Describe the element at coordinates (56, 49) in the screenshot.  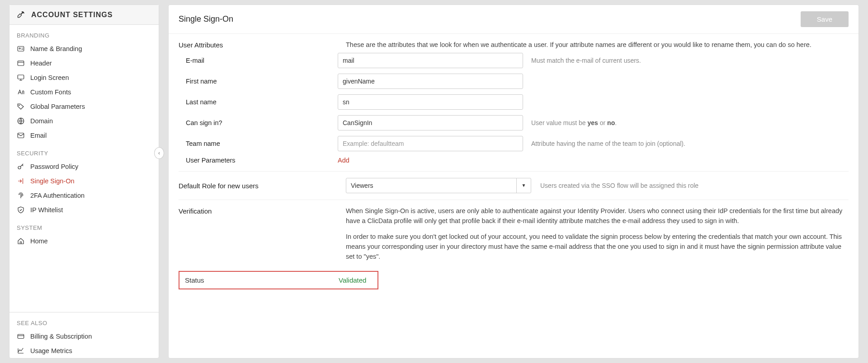
I see `nav-label: Name & Branding` at that location.